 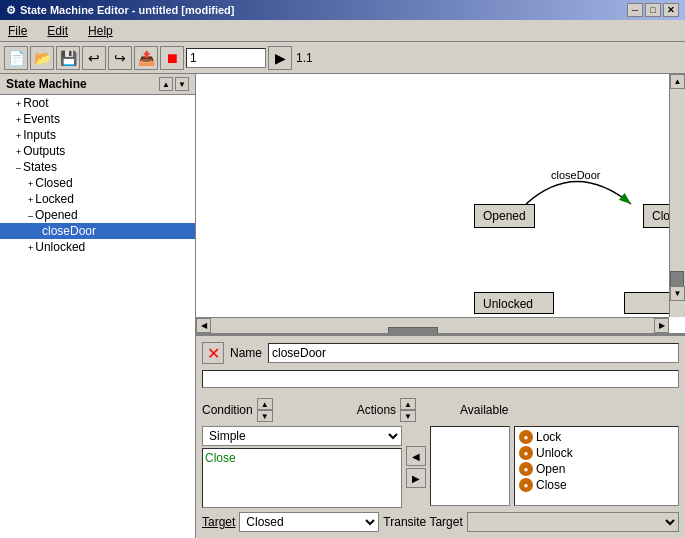 What do you see at coordinates (68, 58) in the screenshot?
I see `save-button: 💾` at bounding box center [68, 58].